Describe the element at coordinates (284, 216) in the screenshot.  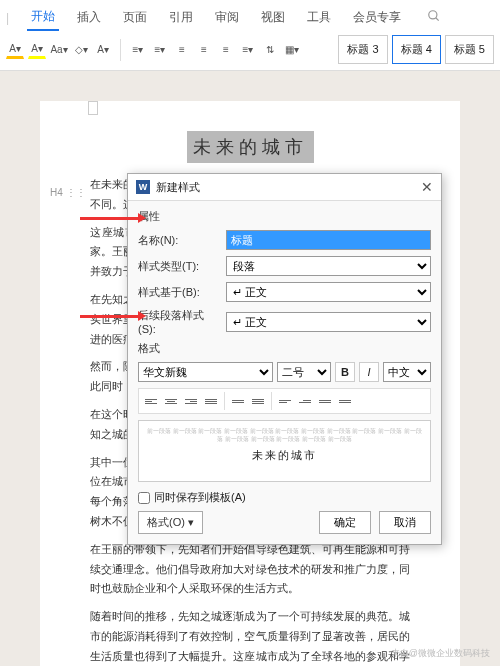
I see `section-properties: 属性` at that location.